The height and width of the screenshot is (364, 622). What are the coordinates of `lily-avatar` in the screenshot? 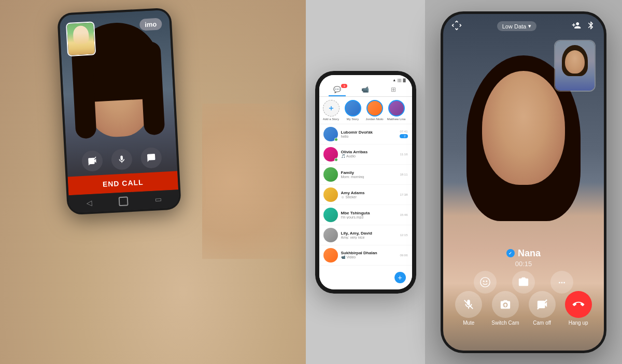 It's located at (331, 235).